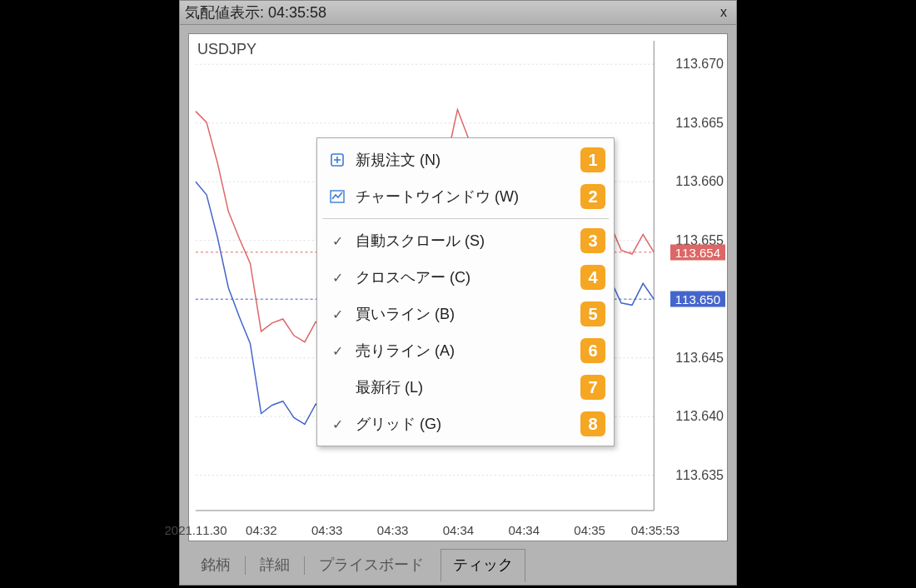 This screenshot has width=916, height=588. What do you see at coordinates (698, 300) in the screenshot?
I see `bid-price-tag: 113.650` at bounding box center [698, 300].